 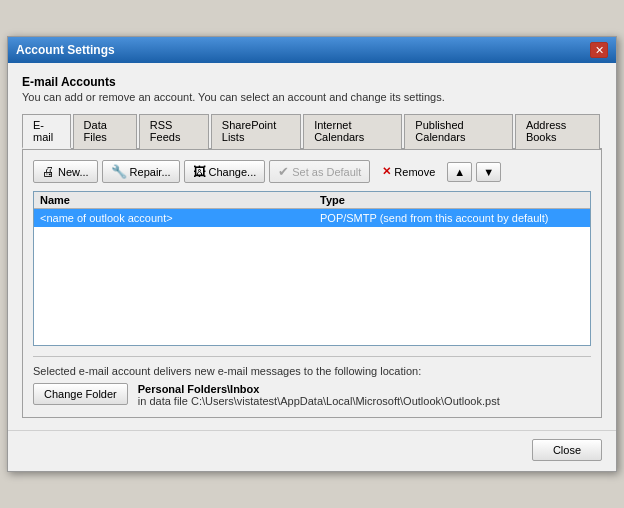 I want to click on toolbar: 🖨 New... 🔧 Repair... 🖼 Change... ✔ Set a…, so click(x=312, y=172).